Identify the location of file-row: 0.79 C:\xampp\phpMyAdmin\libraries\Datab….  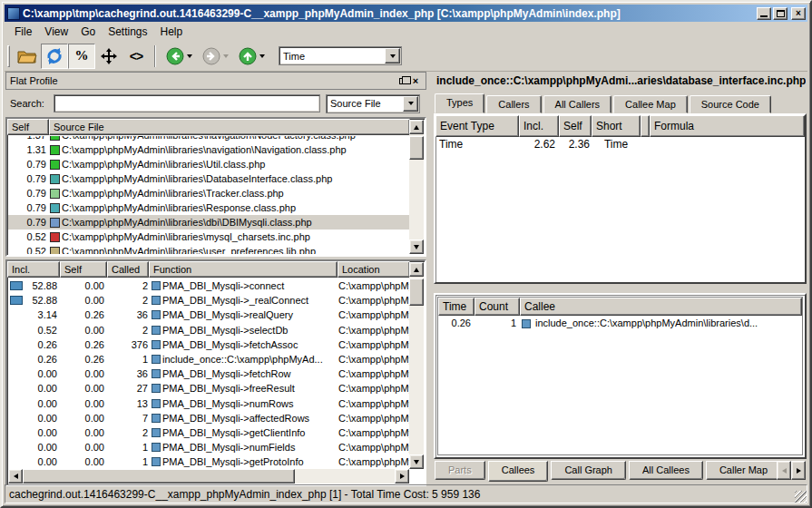
(209, 179).